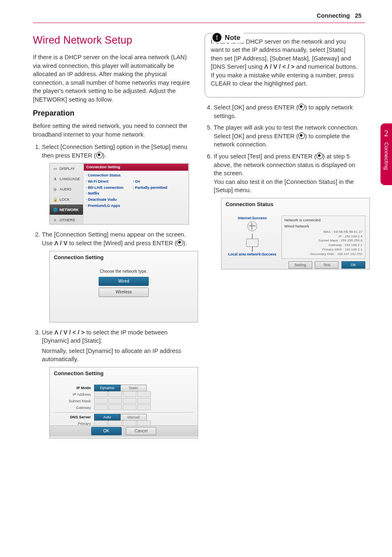 The height and width of the screenshot is (557, 392). Describe the element at coordinates (67, 194) in the screenshot. I see `setup-sidebar: ▭DISPLAY ALANGUAGE ◎AUDIO 🔒LOCK 🌐NETWORK…` at that location.